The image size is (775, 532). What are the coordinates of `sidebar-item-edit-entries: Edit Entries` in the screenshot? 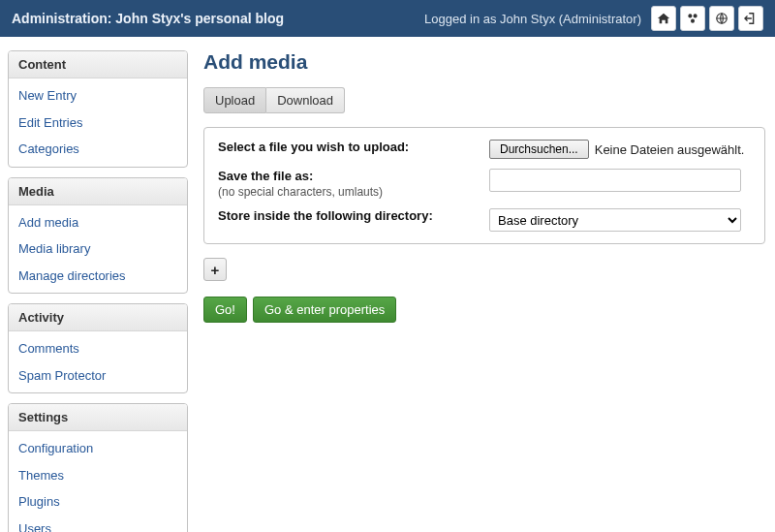 It's located at (98, 123).